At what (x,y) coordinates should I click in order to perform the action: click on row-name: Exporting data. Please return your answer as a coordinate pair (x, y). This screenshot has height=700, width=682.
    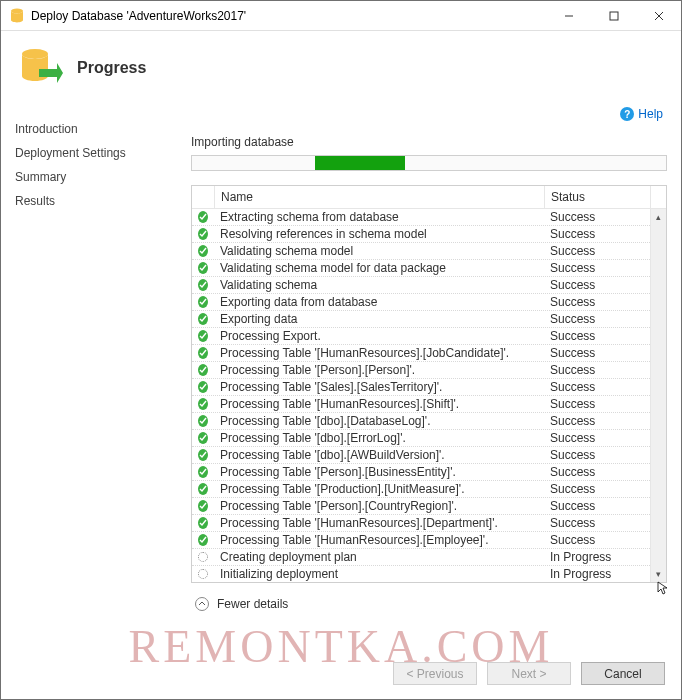
    Looking at the image, I should click on (379, 319).